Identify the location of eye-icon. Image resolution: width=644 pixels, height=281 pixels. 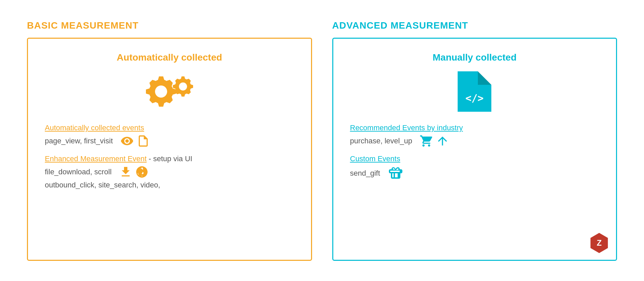
(127, 141).